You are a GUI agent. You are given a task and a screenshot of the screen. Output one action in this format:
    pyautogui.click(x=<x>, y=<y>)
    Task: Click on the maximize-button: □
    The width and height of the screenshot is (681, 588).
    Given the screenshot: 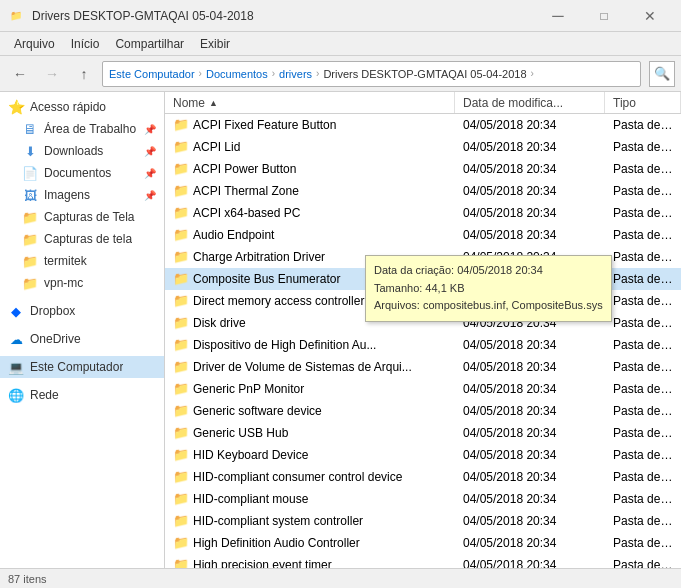 What is the action you would take?
    pyautogui.click(x=604, y=16)
    